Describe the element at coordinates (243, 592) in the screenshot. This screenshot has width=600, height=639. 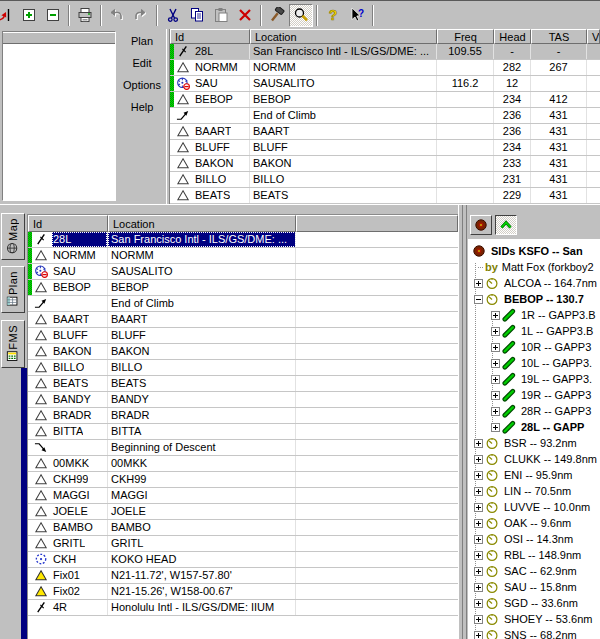
I see `plan-row-Fix02: Fix02N21-15.26', W158-00.67'` at that location.